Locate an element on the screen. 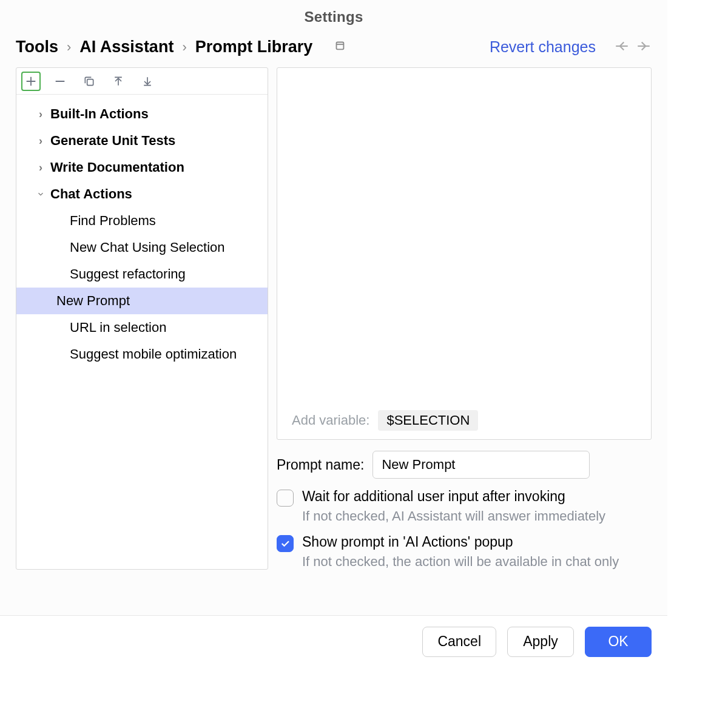 This screenshot has width=728, height=728. revert-changes-link: Revert changes is located at coordinates (542, 47).